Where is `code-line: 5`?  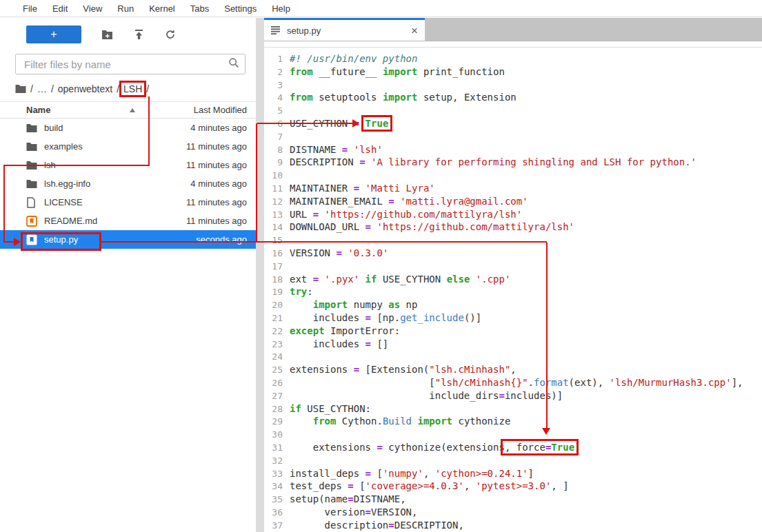 code-line: 5 is located at coordinates (513, 110).